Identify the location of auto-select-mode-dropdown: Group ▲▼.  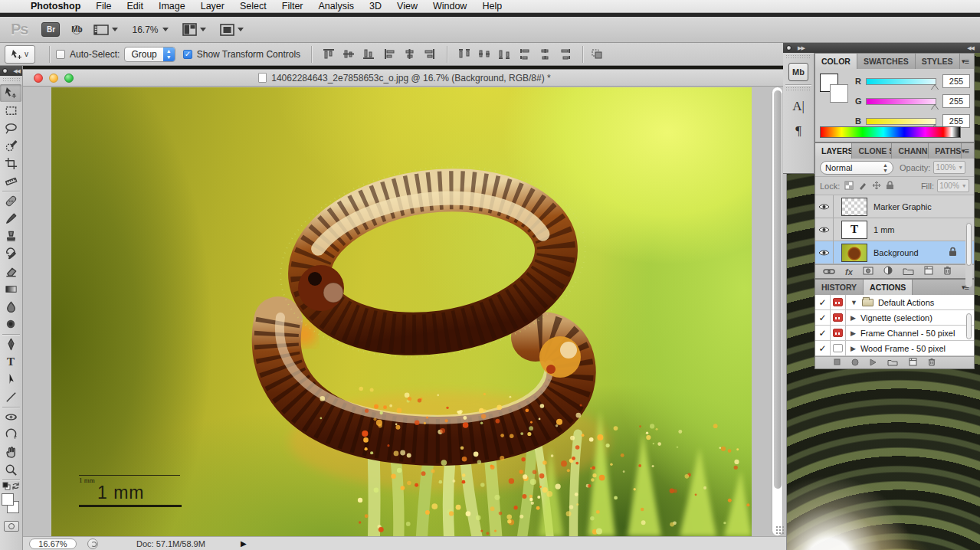
(149, 54).